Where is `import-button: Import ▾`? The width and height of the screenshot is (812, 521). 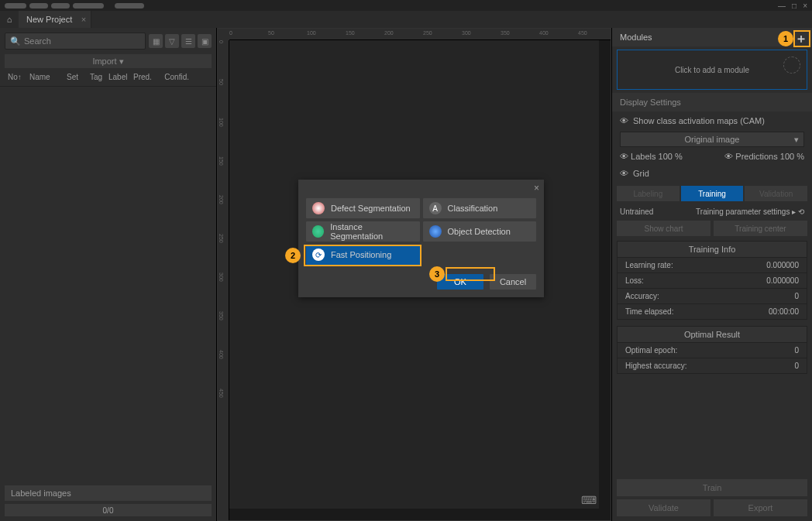 import-button: Import ▾ is located at coordinates (108, 61).